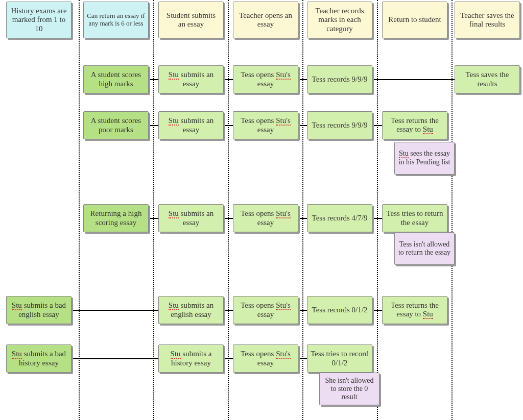  What do you see at coordinates (340, 218) in the screenshot?
I see `r3-record: Tess records 4/7/9` at bounding box center [340, 218].